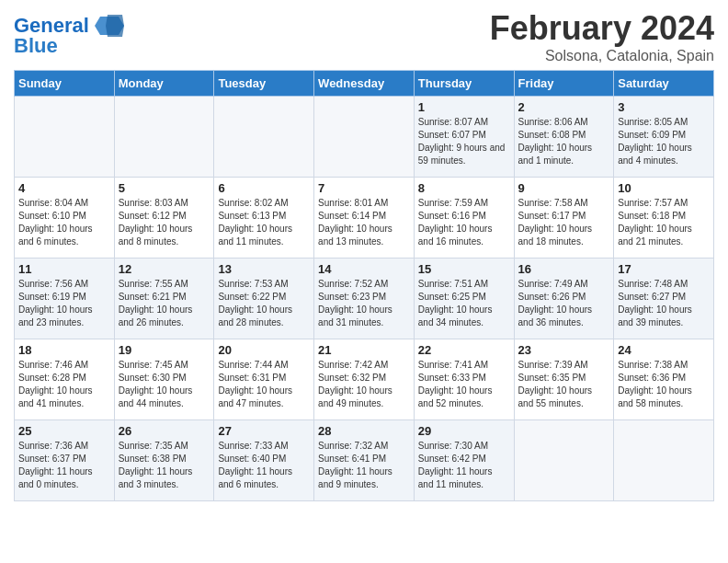  What do you see at coordinates (463, 137) in the screenshot?
I see `day-cell: 1Sunrise: 8:07 AMSunset: 6:07 PMDaylight…` at bounding box center [463, 137].